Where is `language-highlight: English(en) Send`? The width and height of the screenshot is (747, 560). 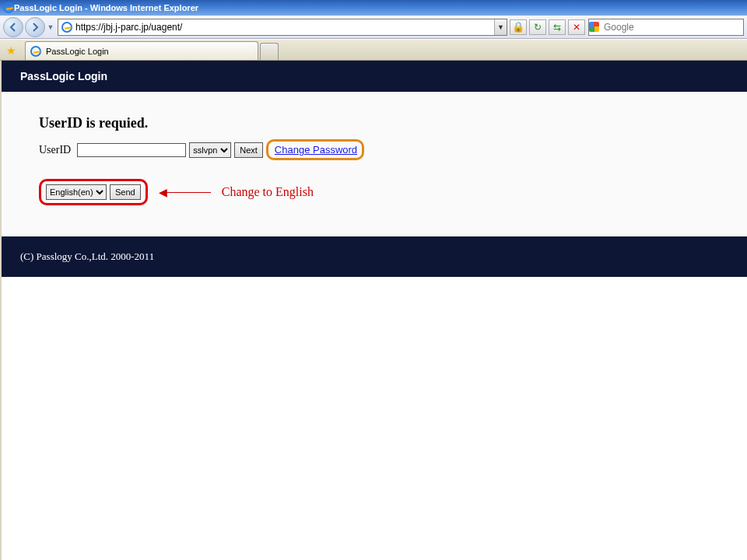 language-highlight: English(en) Send is located at coordinates (93, 192).